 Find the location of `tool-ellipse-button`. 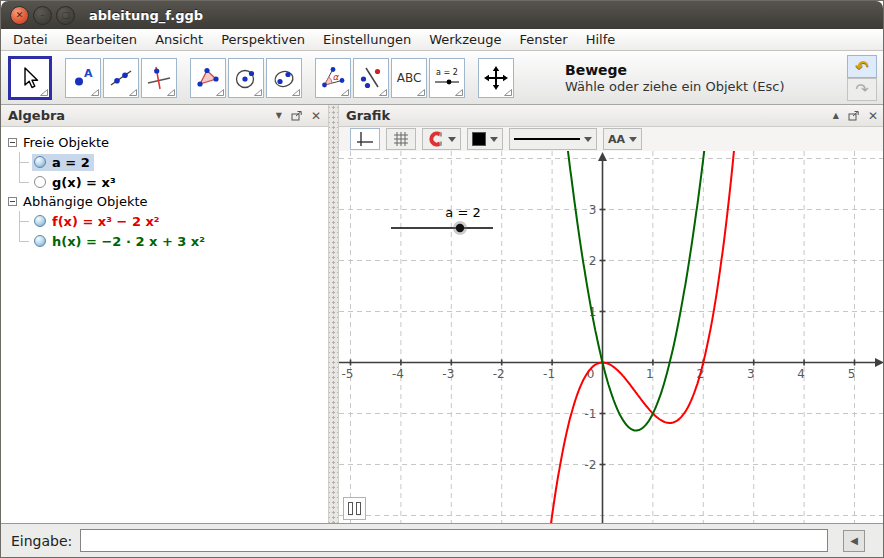

tool-ellipse-button is located at coordinates (284, 78).